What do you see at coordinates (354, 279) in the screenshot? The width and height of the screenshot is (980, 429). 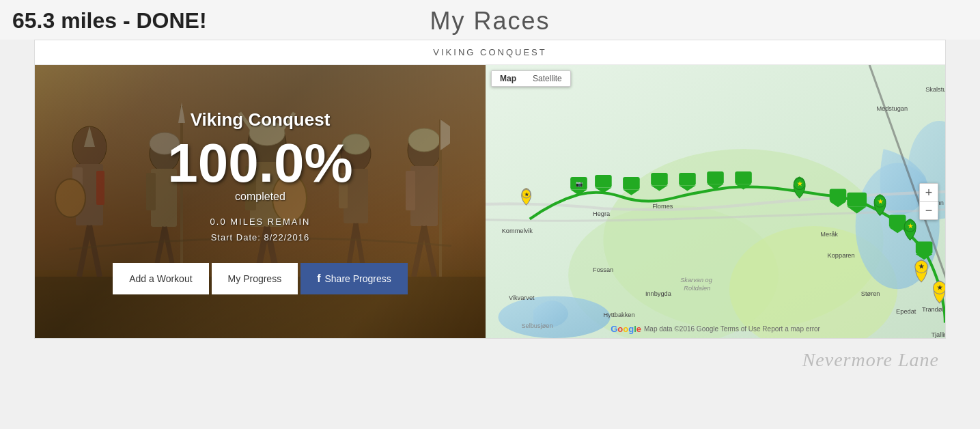 I see `share-progress-button: f Share Progress` at bounding box center [354, 279].